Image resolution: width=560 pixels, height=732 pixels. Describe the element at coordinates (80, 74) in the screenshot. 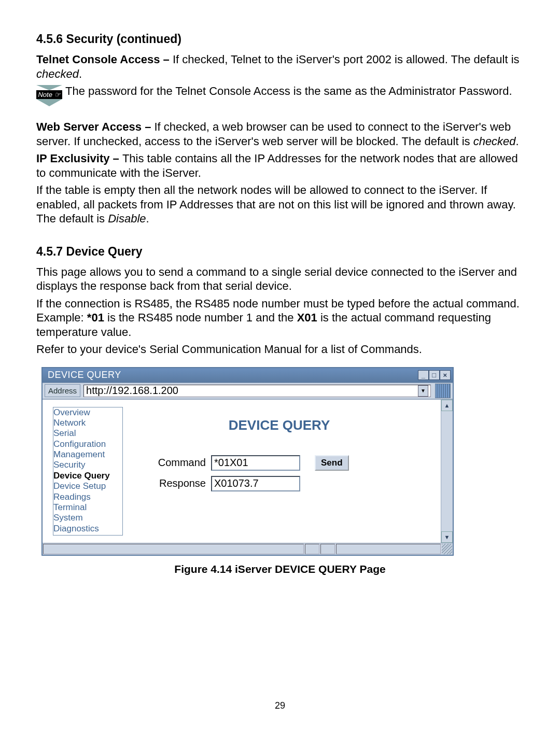

I see `telnet-text2: .` at that location.